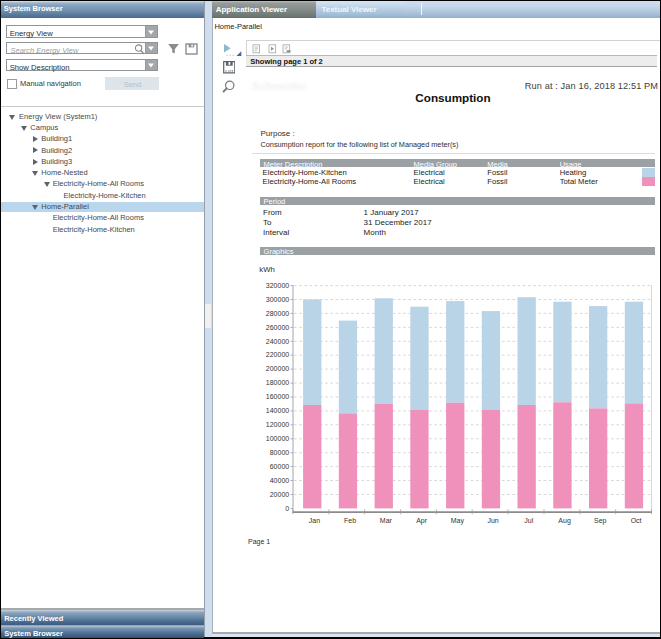  Describe the element at coordinates (636, 520) in the screenshot. I see `svg-text: Oct` at that location.